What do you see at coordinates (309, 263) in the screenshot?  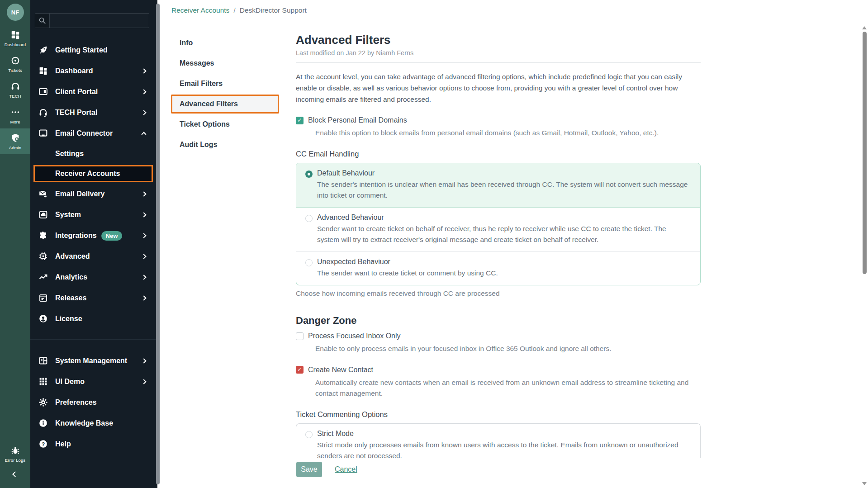 I see `radio-unexpected-behaviour` at bounding box center [309, 263].